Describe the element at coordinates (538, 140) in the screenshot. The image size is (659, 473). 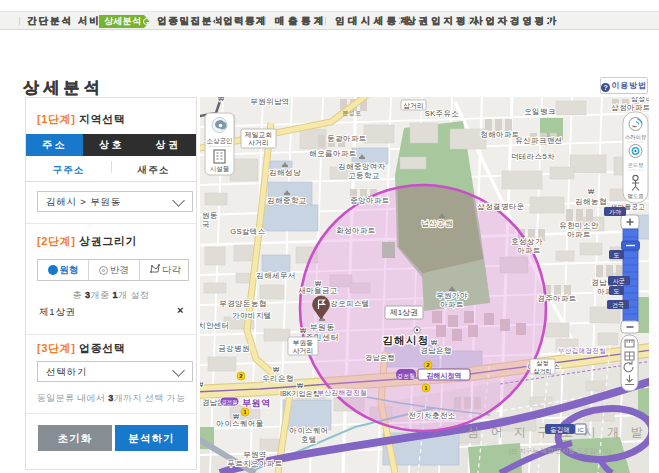
I see `svg-text: 유신파크맨션` at that location.